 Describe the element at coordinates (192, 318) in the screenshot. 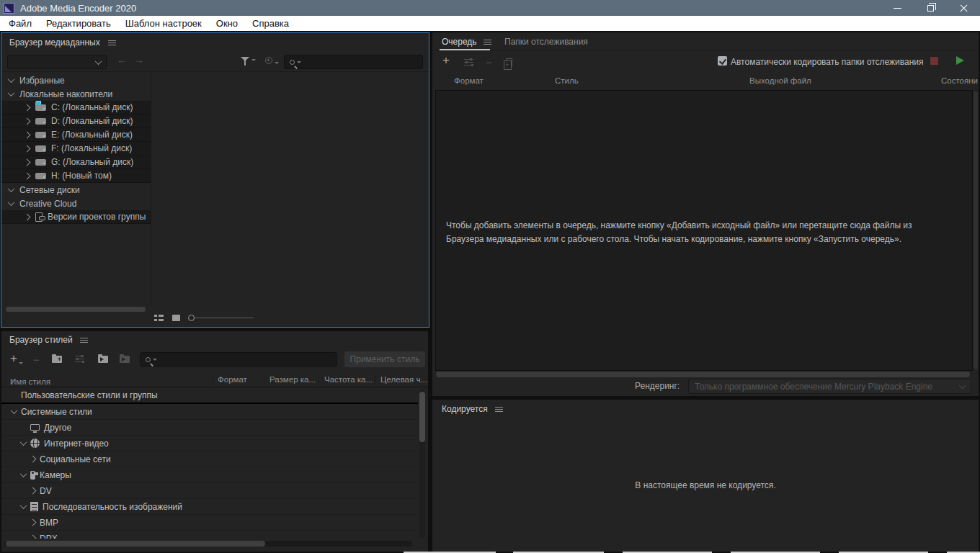

I see `thumbnail-zoom-slider` at that location.